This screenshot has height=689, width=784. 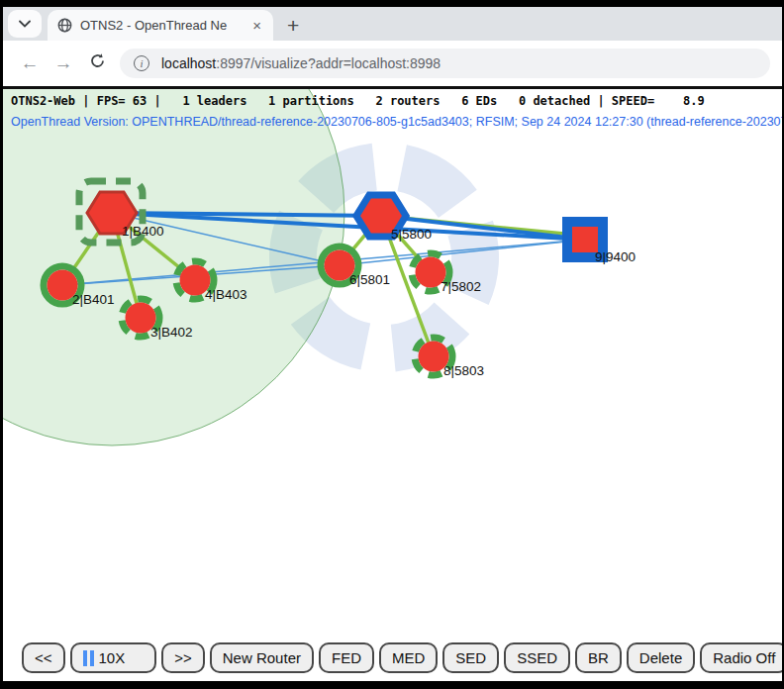 I want to click on toolbar-button-speed: 10X, so click(x=114, y=657).